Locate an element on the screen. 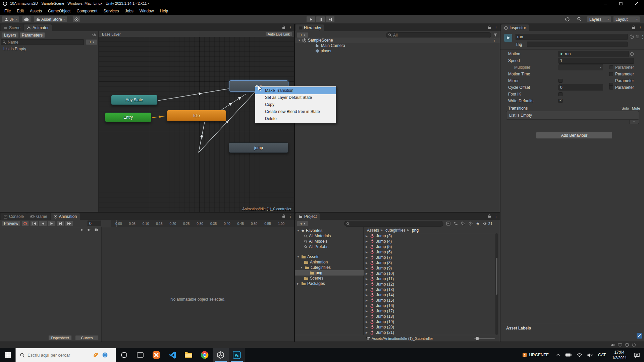 This screenshot has width=644, height=362. tree-row-assets: ▼Assets is located at coordinates (329, 257).